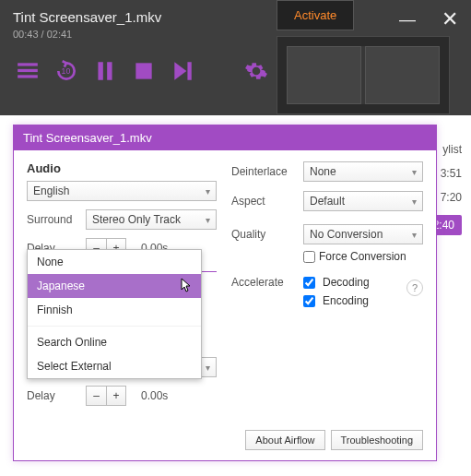  I want to click on deinterlace-label: Deinterlace, so click(264, 172).